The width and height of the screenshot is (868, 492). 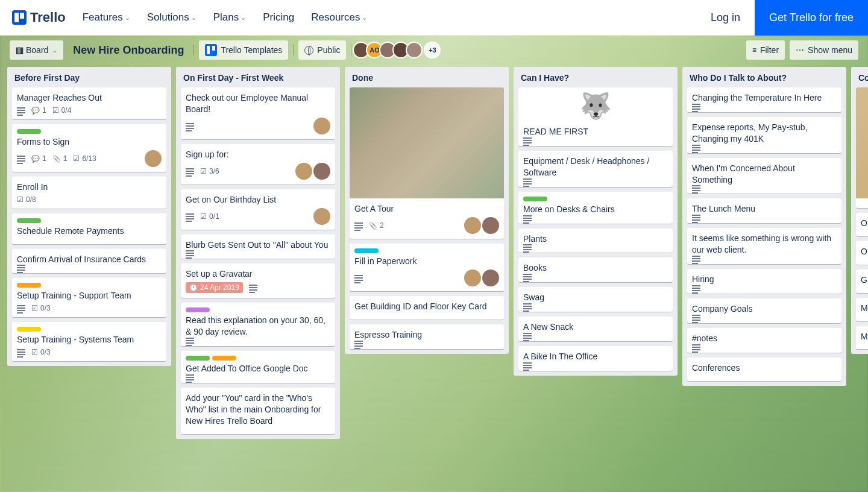 What do you see at coordinates (764, 135) in the screenshot?
I see `card: Expense reports, My Pay-stub, Changing m…` at bounding box center [764, 135].